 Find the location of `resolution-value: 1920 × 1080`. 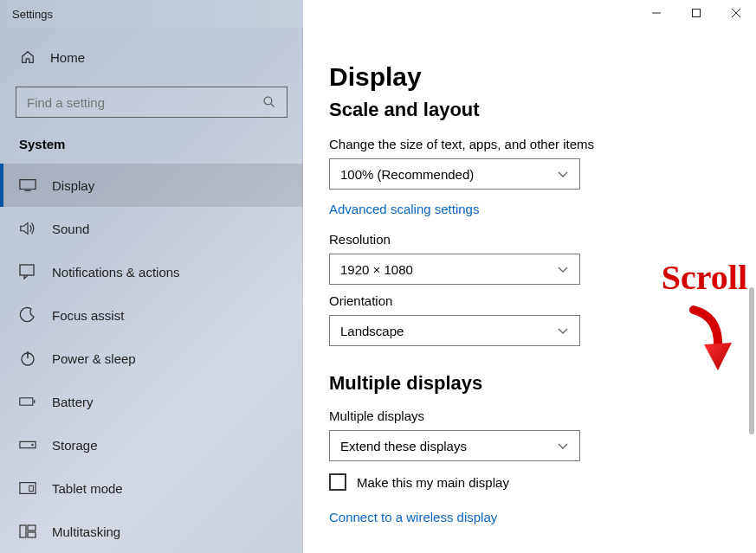

resolution-value: 1920 × 1080 is located at coordinates (377, 270).